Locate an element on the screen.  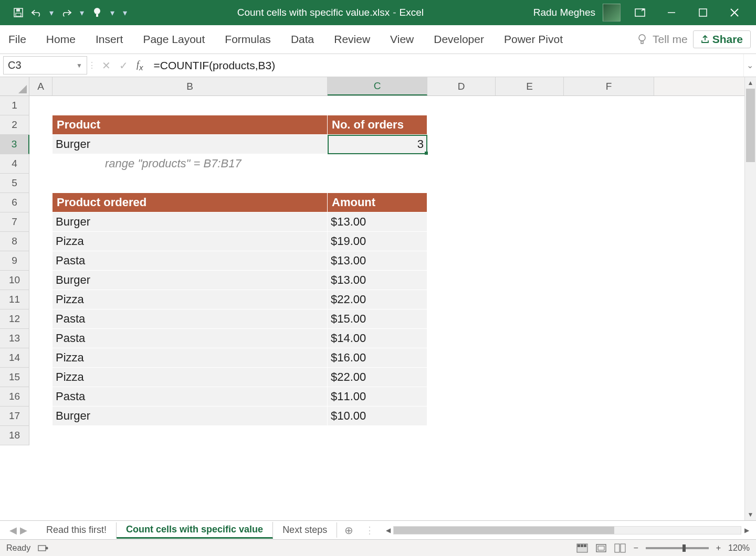
cell-amount: $10.00 is located at coordinates (377, 416).